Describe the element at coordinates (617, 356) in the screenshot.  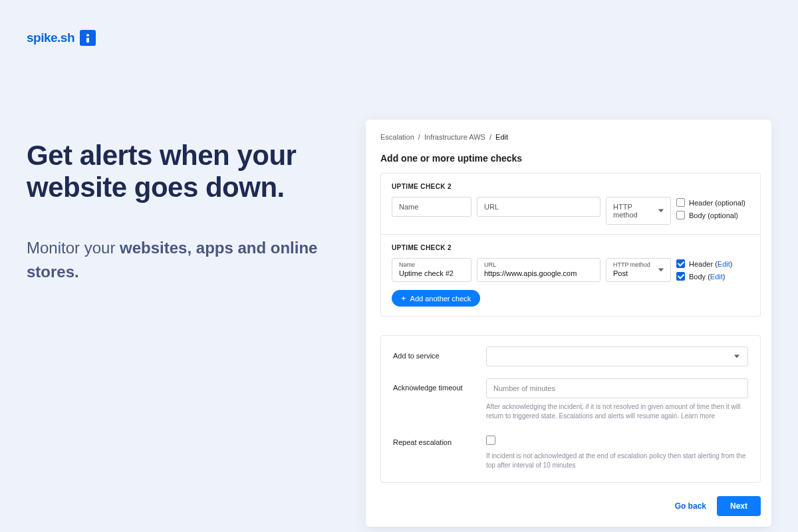
I see `add-to-service-select` at that location.